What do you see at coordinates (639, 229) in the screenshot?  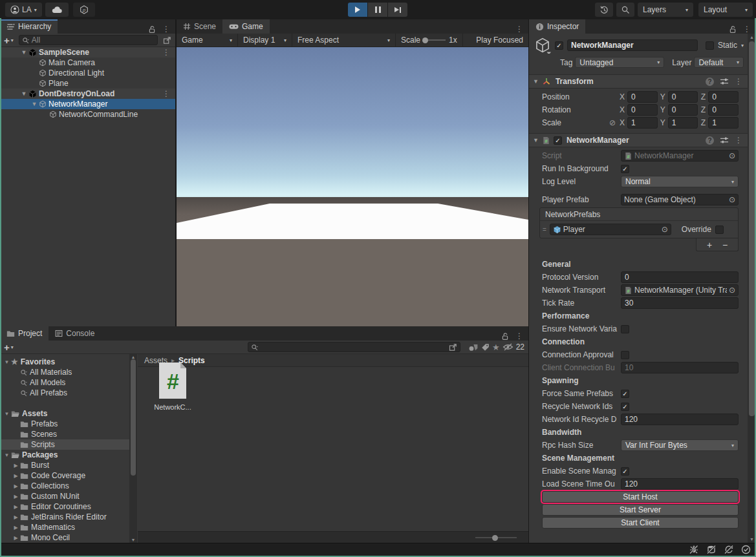 I see `network-prefab-entry: =Player⊙Override` at bounding box center [639, 229].